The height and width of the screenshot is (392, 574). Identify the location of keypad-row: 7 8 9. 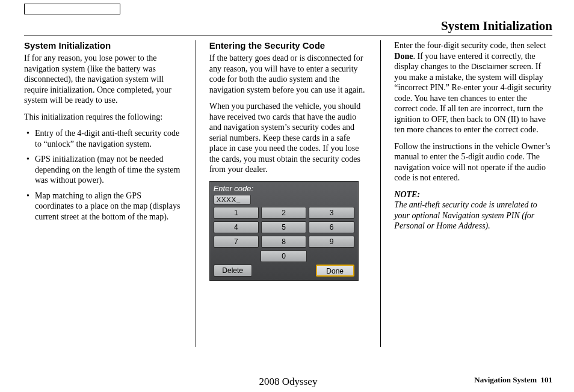
(284, 242).